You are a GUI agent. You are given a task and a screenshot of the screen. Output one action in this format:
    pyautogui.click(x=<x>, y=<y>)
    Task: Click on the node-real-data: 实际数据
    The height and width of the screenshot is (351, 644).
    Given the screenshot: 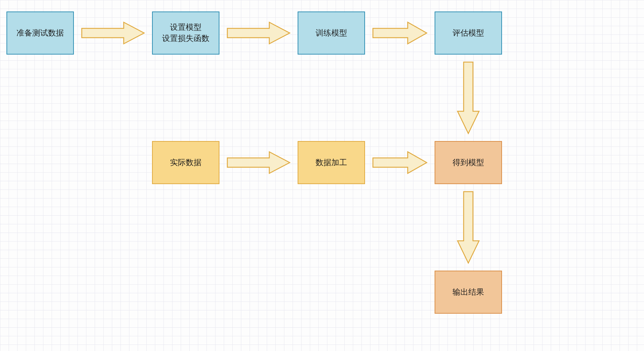 What is the action you would take?
    pyautogui.click(x=186, y=163)
    